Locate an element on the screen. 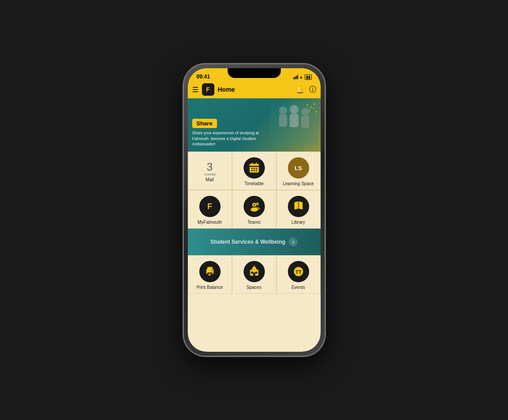 The height and width of the screenshot is (420, 508). grid-item-mail: 3 Unread Mail is located at coordinates (210, 171).